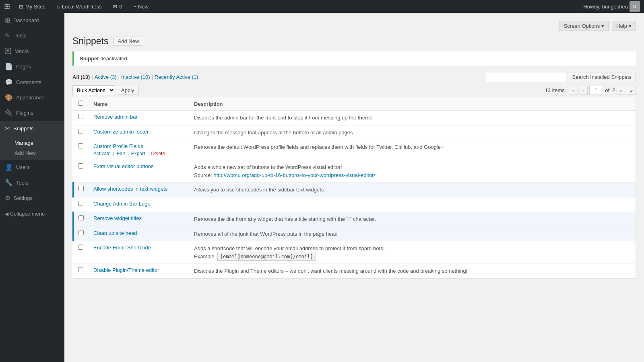 This screenshot has height=362, width=644. What do you see at coordinates (118, 146) in the screenshot?
I see `snippet-name-link: Custom Profile Fields` at bounding box center [118, 146].